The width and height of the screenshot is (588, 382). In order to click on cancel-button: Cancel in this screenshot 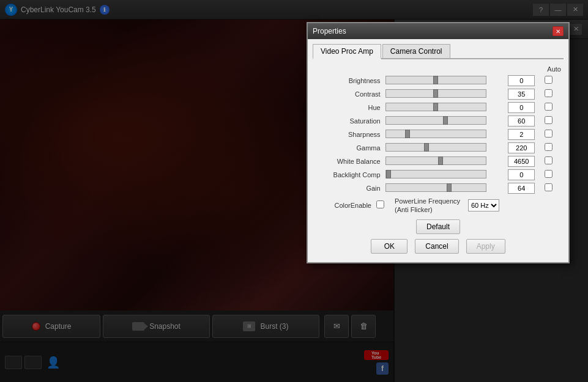, I will do `click(437, 246)`.